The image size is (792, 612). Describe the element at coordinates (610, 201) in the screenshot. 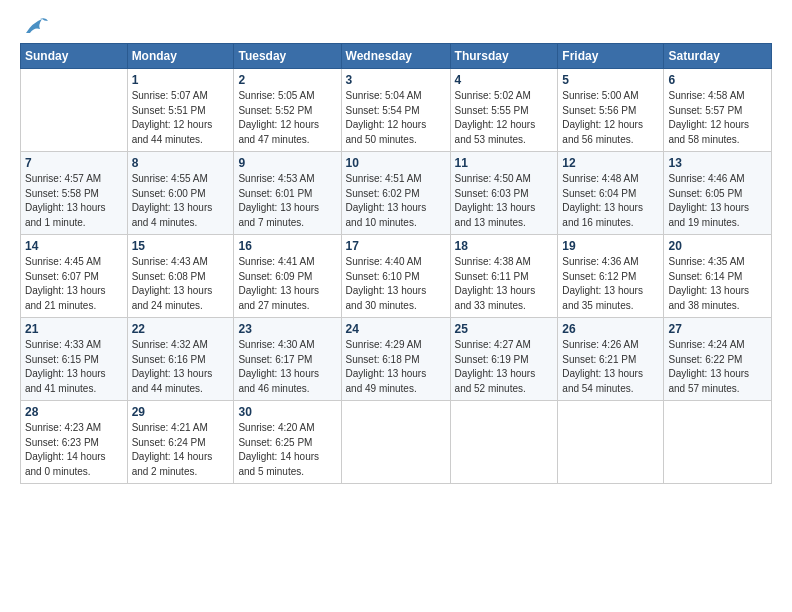

I see `day-info: Sunrise: 4:48 AM Sunset: 6:04 PM Dayligh…` at that location.